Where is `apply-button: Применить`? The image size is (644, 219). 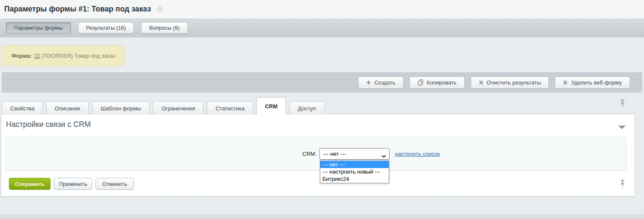
apply-button: Применить is located at coordinates (73, 184).